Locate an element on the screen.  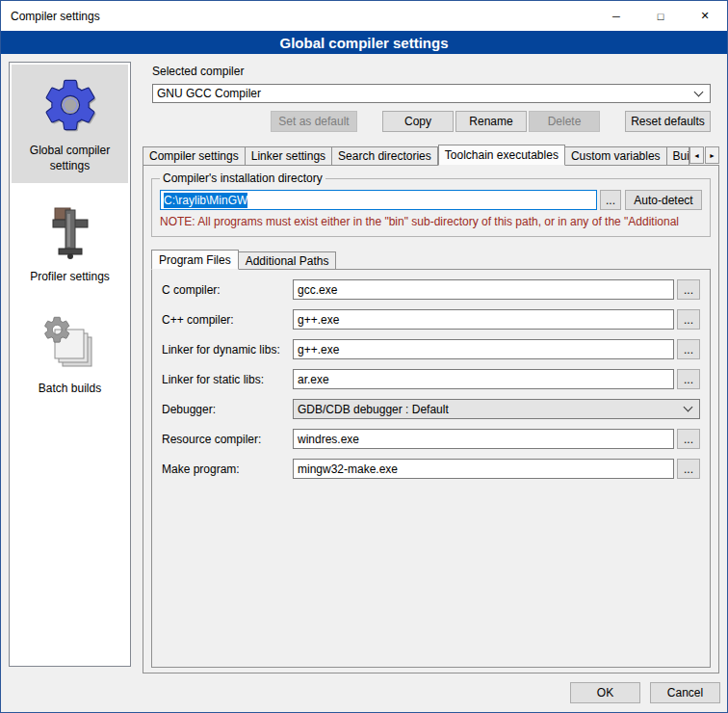
tab-scroll-right-icon: ► is located at coordinates (713, 155).